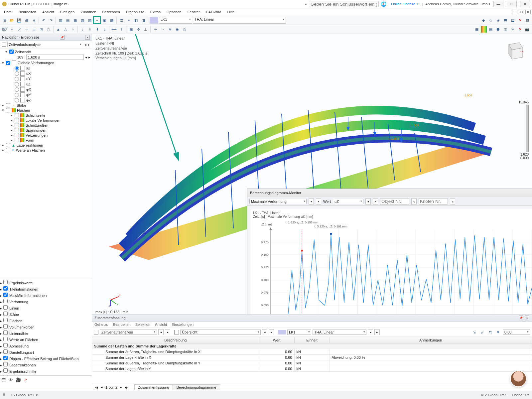 This screenshot has height=399, width=532. I want to click on view3-icon: ▦, so click(75, 20).